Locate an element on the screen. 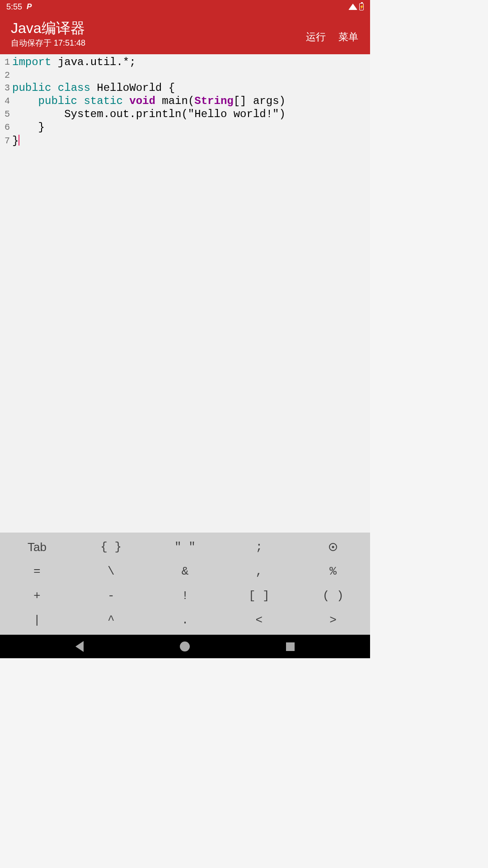 This screenshot has width=488, height=868. symbol-key: & is located at coordinates (185, 571).